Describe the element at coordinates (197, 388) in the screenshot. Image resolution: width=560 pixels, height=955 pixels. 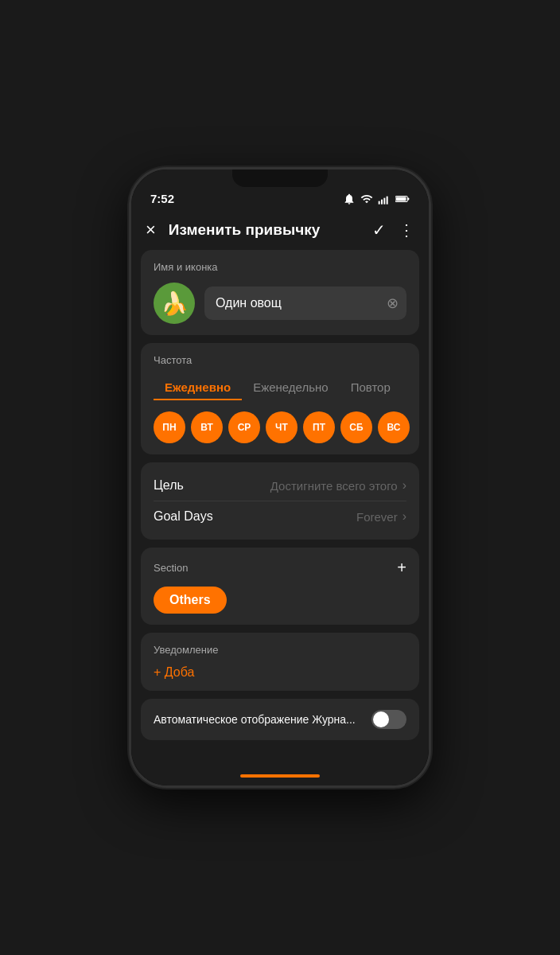
I see `tab-daily: Ежедневно` at that location.